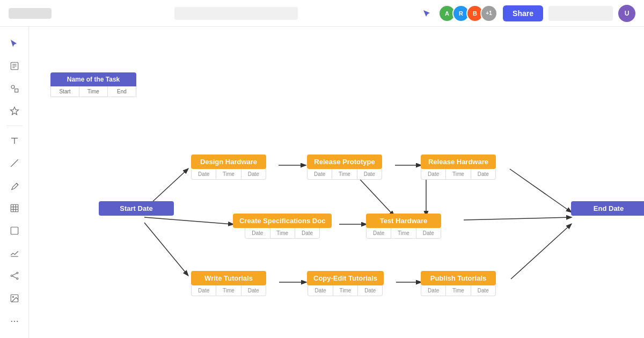 The width and height of the screenshot is (644, 338). Describe the element at coordinates (489, 13) in the screenshot. I see `avatar-count: +1` at that location.